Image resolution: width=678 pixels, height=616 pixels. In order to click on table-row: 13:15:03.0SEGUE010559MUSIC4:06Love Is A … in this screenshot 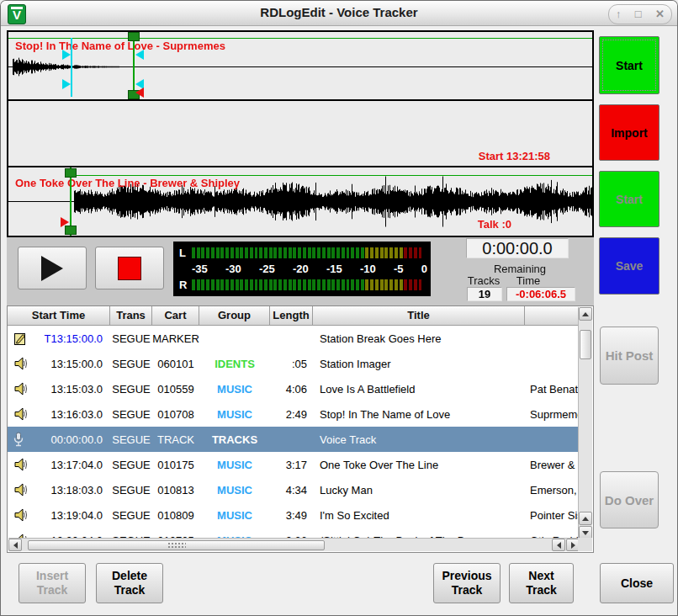, I will do `click(293, 389)`.